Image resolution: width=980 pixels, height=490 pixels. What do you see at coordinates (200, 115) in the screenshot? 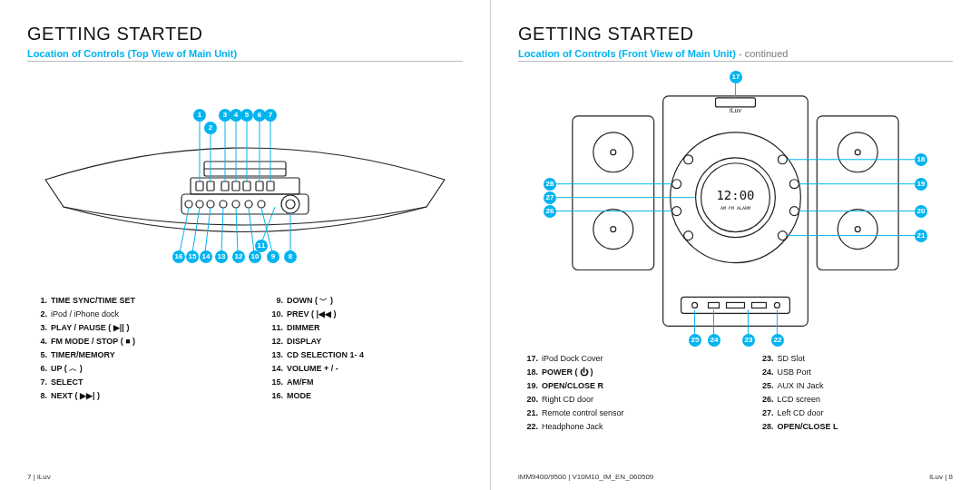
I see `callout-1: 1` at bounding box center [200, 115].